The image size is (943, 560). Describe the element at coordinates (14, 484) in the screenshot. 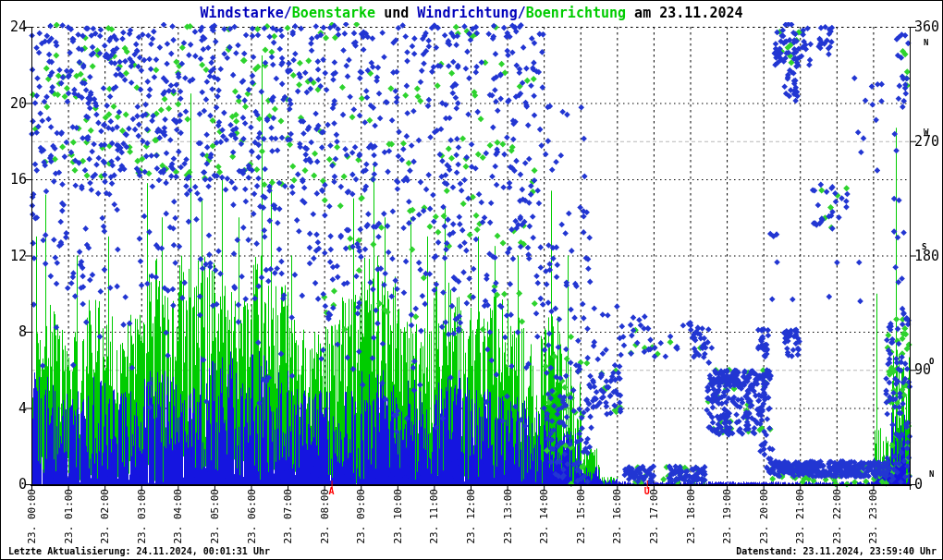

I see `y-left-tick-label: 0` at that location.